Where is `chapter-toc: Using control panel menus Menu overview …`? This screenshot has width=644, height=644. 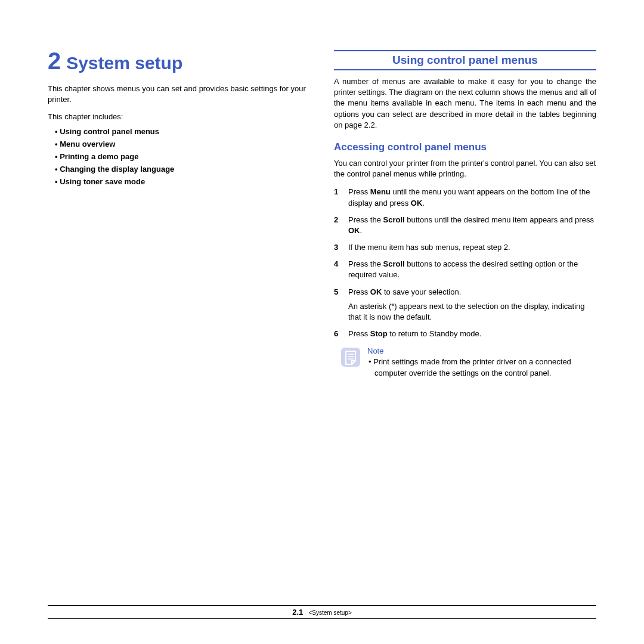 chapter-toc: Using control panel menus Menu overview … is located at coordinates (179, 156).